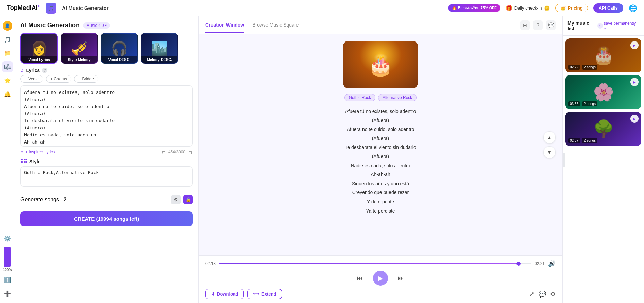 This screenshot has height=303, width=644. Describe the element at coordinates (600, 26) in the screenshot. I see `info-icon: ℹ` at that location.